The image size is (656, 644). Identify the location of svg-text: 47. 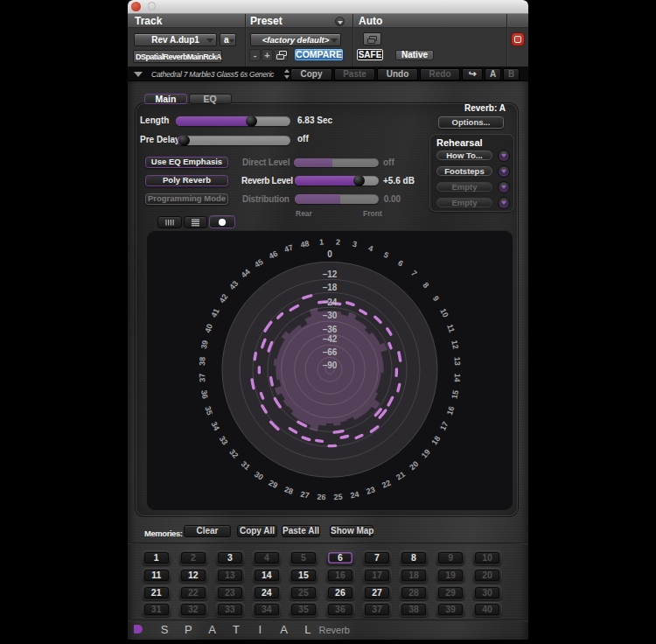
(289, 248).